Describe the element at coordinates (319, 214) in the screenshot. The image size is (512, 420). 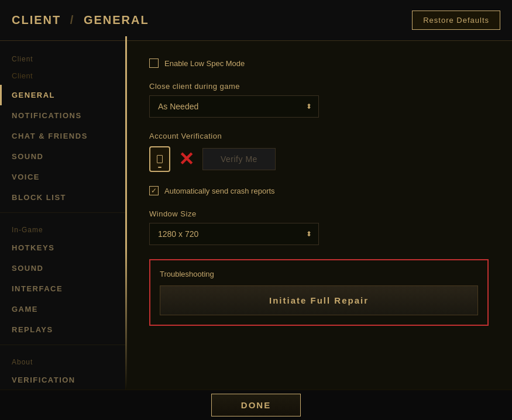
I see `window-size-label: Window Size` at that location.